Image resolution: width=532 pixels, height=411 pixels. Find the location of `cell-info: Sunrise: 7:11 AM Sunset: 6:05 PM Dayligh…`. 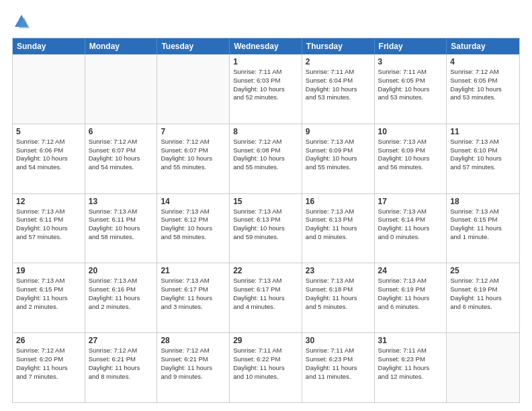

cell-info: Sunrise: 7:11 AM Sunset: 6:05 PM Dayligh… is located at coordinates (411, 85).